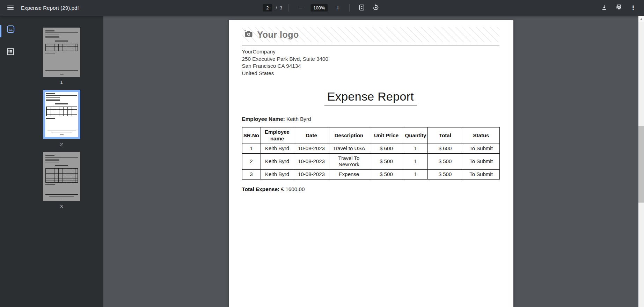 The height and width of the screenshot is (307, 644). Describe the element at coordinates (349, 136) in the screenshot. I see `col-header-description: Description` at that location.